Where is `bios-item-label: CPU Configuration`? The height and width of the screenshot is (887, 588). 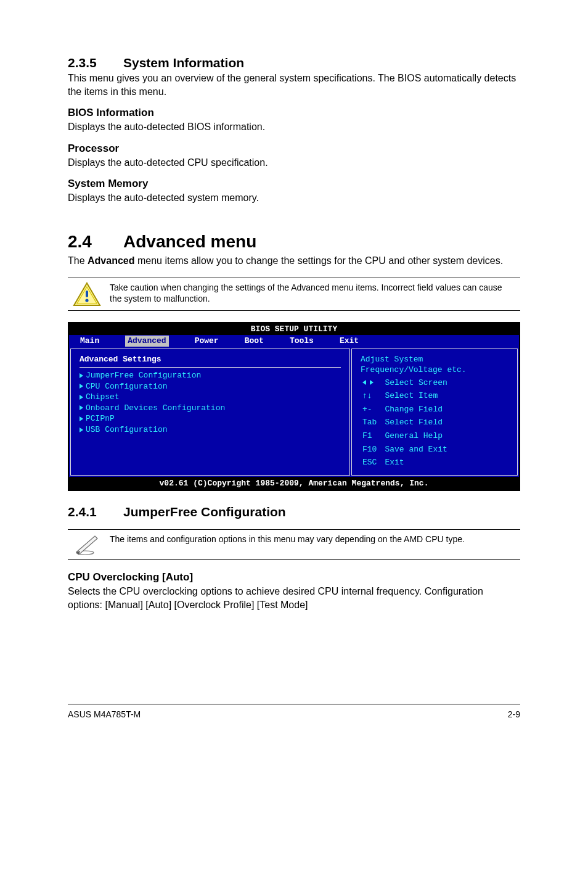
bios-item-label: CPU Configuration is located at coordinates (127, 386).